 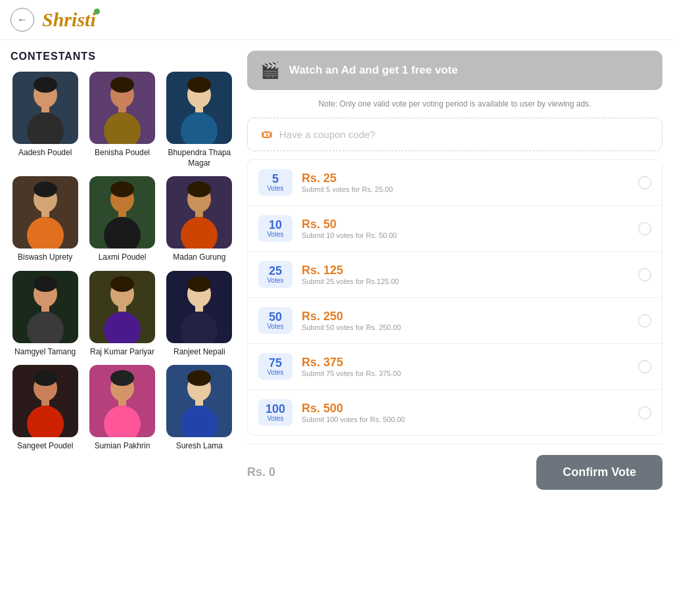 What do you see at coordinates (470, 317) in the screenshot?
I see `vote-price: Rs. 250` at bounding box center [470, 317].